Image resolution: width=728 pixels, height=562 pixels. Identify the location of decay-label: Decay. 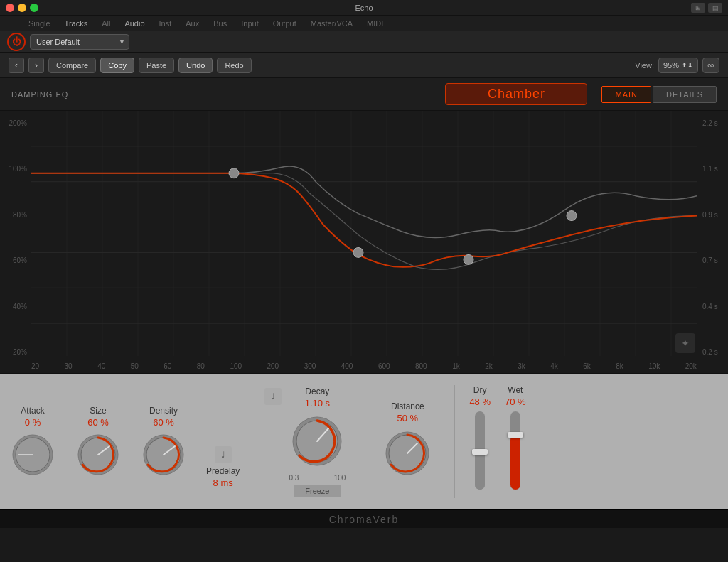
(317, 391).